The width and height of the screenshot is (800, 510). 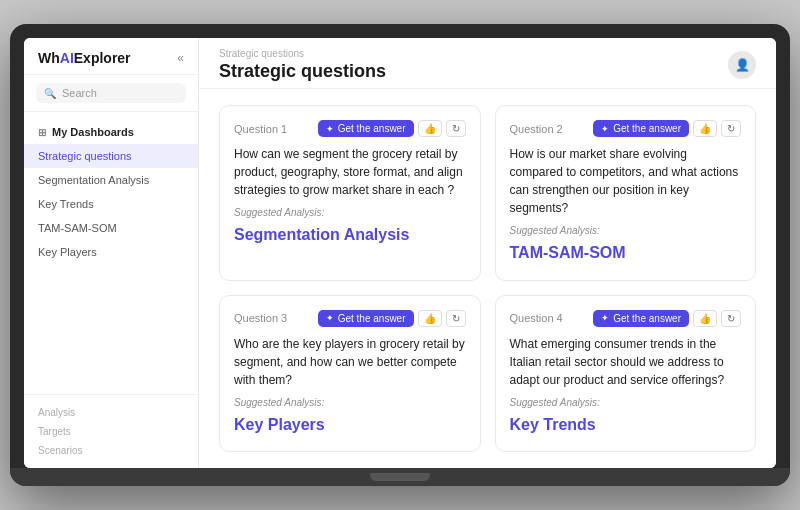 I want to click on nav-label-tam-sam-som: TAM-SAM-SOM, so click(x=78, y=228).